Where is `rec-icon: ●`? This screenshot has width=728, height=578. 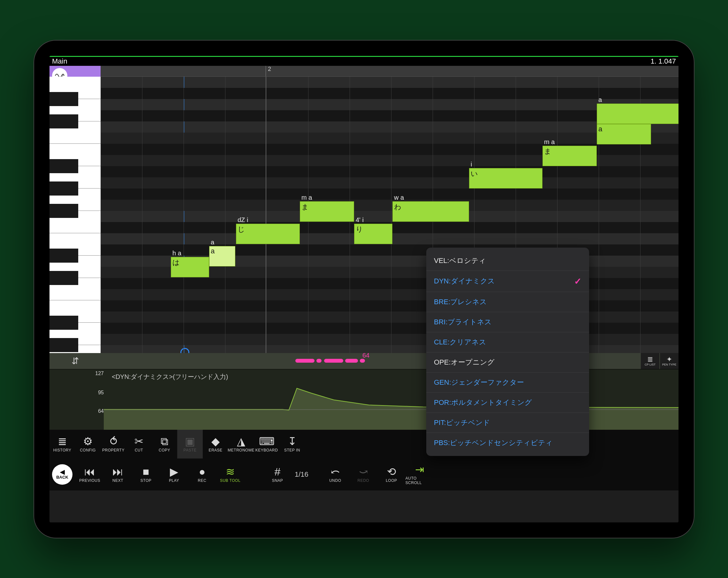 rec-icon: ● is located at coordinates (202, 472).